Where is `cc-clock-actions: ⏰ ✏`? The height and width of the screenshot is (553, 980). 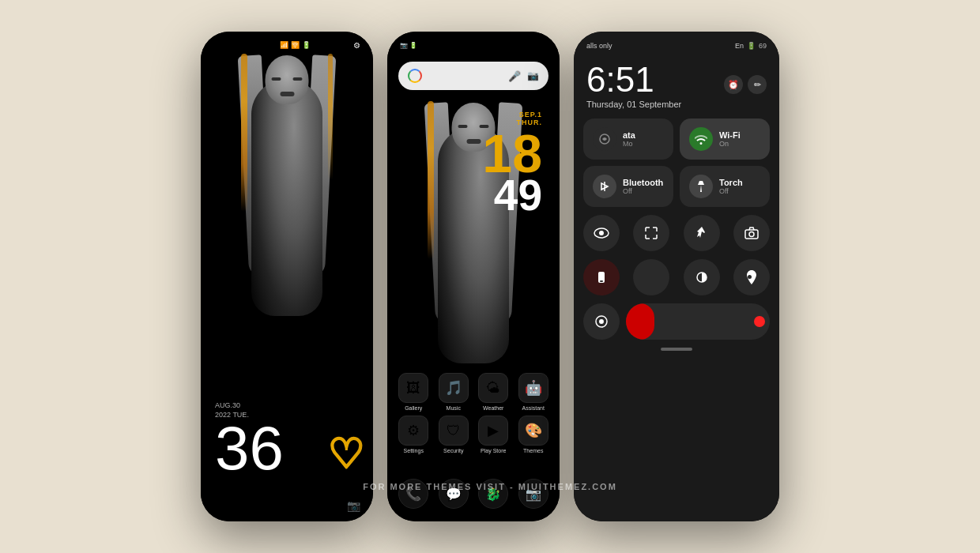 cc-clock-actions: ⏰ ✏ is located at coordinates (745, 85).